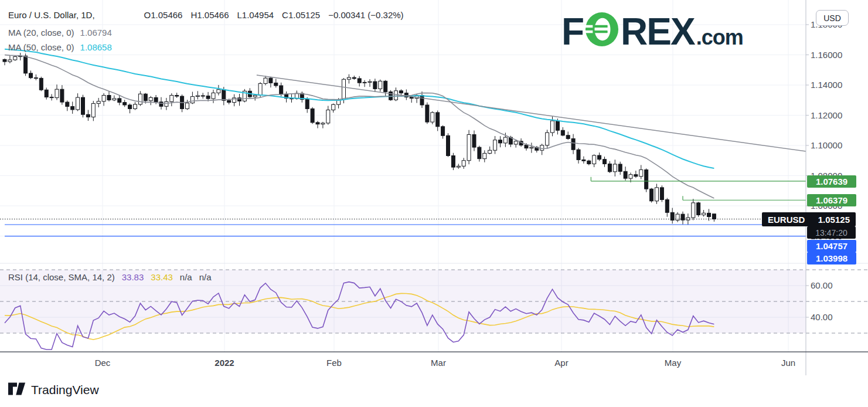  Describe the element at coordinates (658, 32) in the screenshot. I see `forex-logo-rex: REX` at that location.